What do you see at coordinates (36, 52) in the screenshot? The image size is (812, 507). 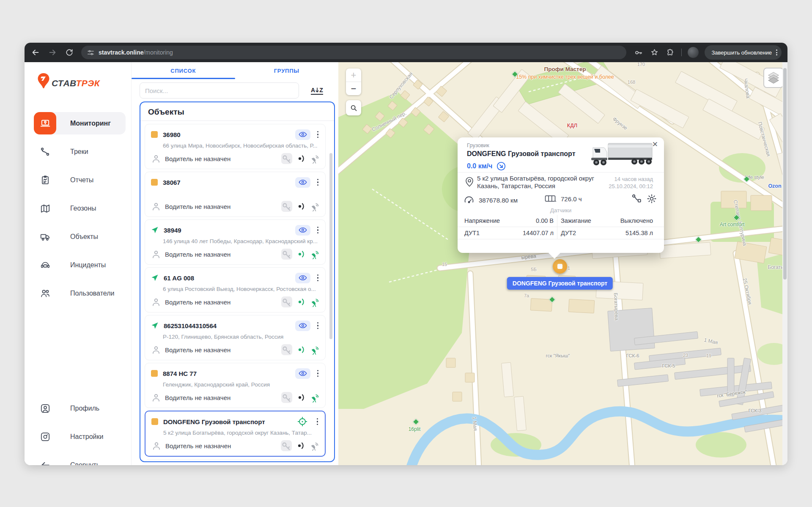 I see `back-arrow-icon` at bounding box center [36, 52].